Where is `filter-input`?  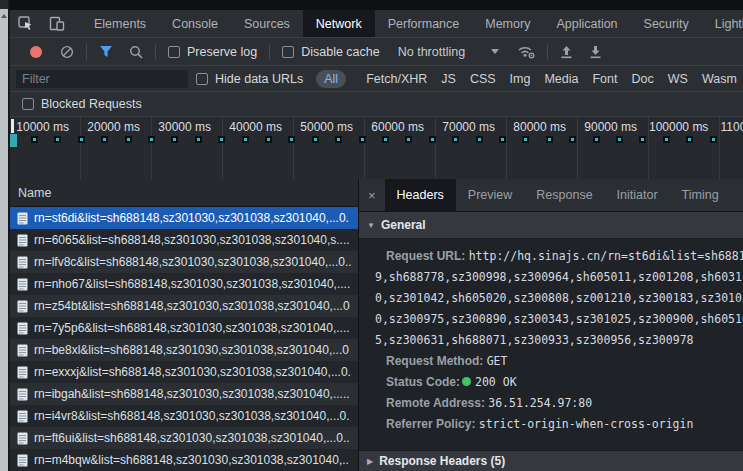 filter-input is located at coordinates (102, 79).